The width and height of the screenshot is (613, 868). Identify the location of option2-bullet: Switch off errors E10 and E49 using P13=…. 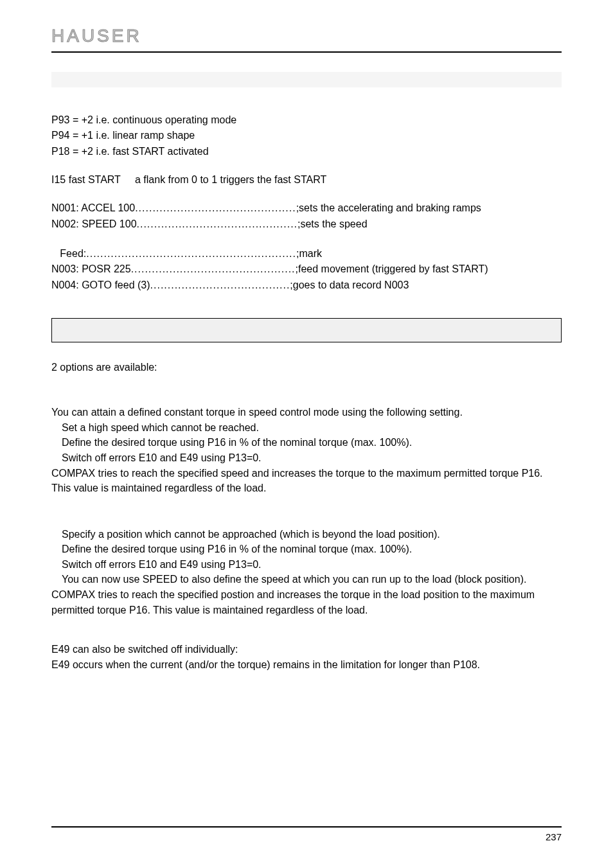
(306, 565).